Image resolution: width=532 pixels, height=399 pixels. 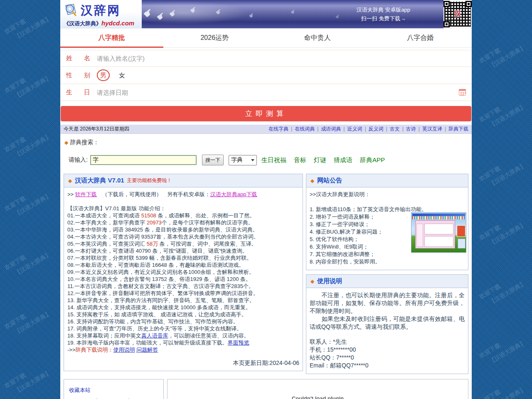 What do you see at coordinates (183, 272) in the screenshot?
I see `feature-item: 09.一本近义反义别名词典，有近义词反义词别名各1000余组，含解释和辨析。` at bounding box center [183, 272].